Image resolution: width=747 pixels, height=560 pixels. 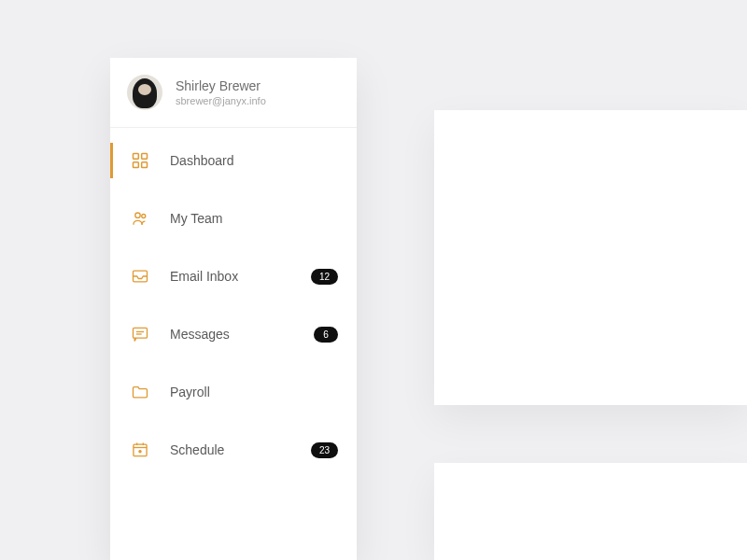 What do you see at coordinates (220, 101) in the screenshot?
I see `user-email: sbrewer@janyx.info` at bounding box center [220, 101].